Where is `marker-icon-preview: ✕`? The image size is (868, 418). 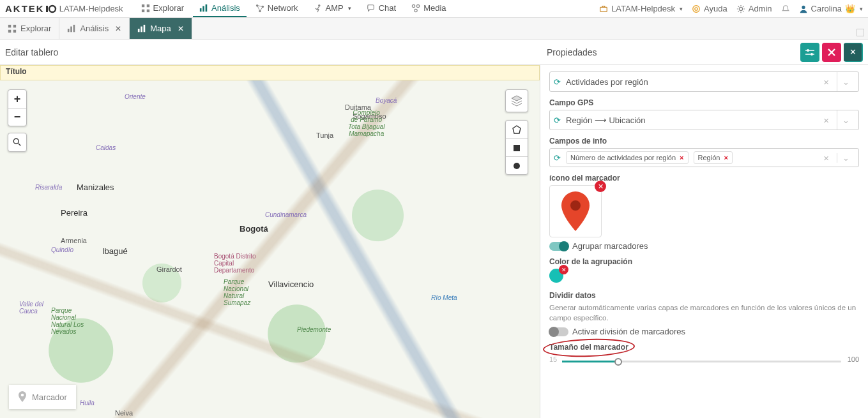
marker-icon-preview: ✕ is located at coordinates (575, 211).